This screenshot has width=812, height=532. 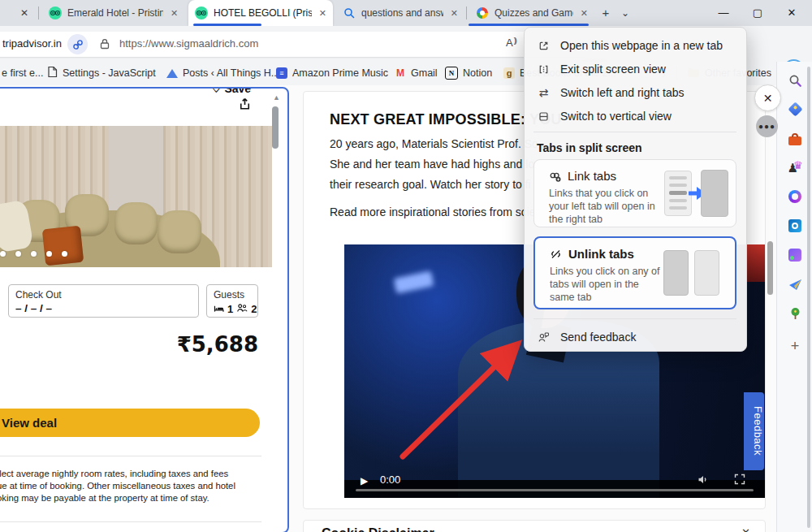 I want to click on unlink-tabs-title: Unlink tabs, so click(x=601, y=253).